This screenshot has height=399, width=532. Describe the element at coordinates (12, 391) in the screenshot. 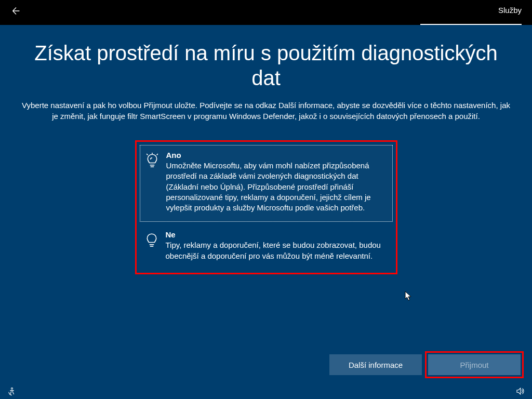

I see `accessibility-icon` at that location.